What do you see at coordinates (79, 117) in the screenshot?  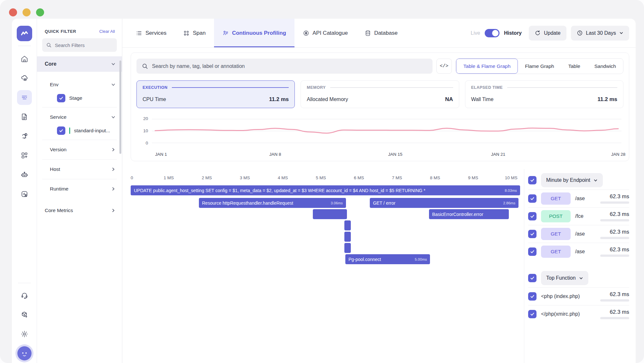 I see `filter-group-service: Service` at bounding box center [79, 117].